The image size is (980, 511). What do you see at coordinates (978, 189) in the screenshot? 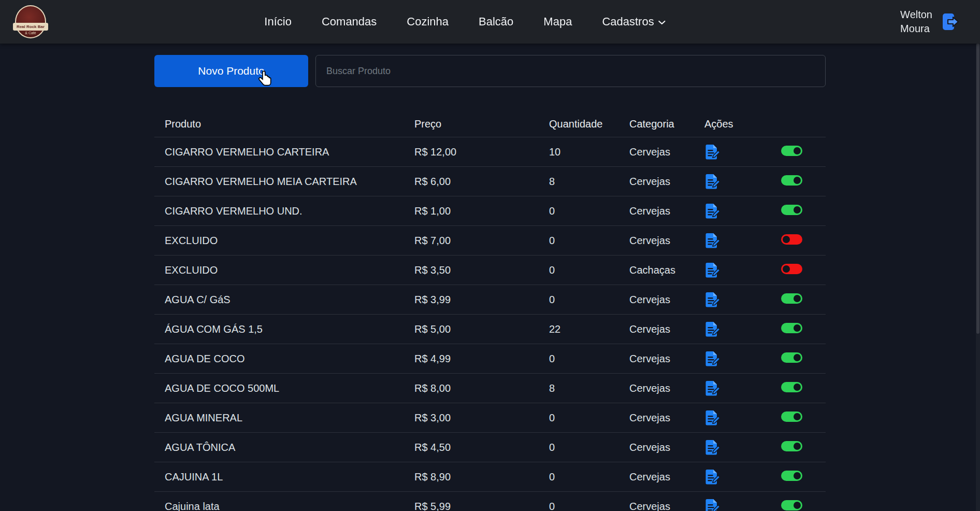
I see `scrollbar-thumb` at bounding box center [978, 189].